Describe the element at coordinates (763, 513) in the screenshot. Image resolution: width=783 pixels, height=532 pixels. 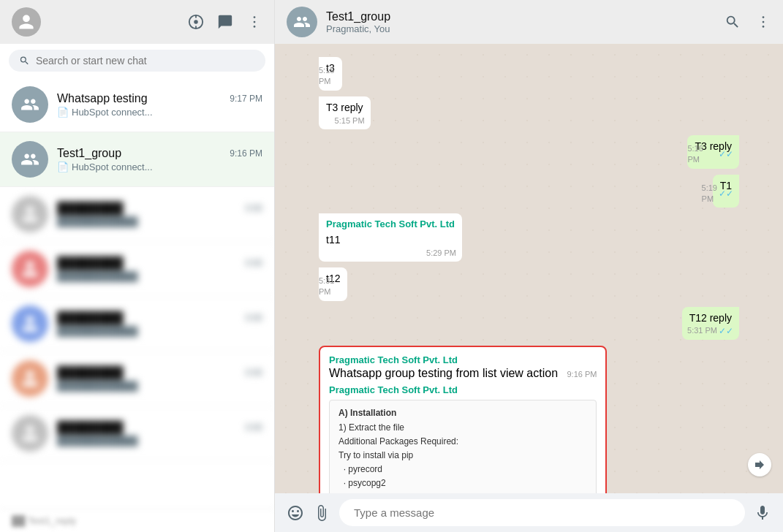
I see `voice-btn` at that location.